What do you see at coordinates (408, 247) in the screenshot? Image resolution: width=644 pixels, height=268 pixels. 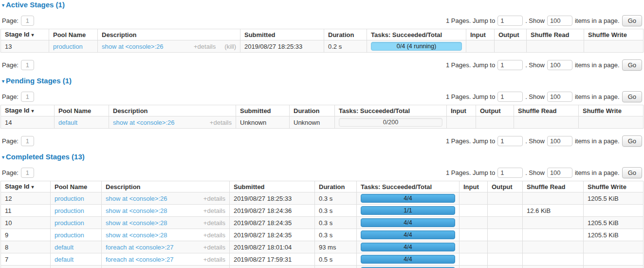 I see `task-progress-bar: 4/4` at bounding box center [408, 247].